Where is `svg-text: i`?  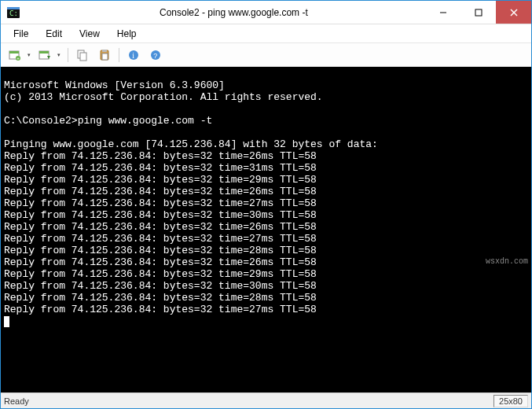
svg-text: i is located at coordinates (134, 55).